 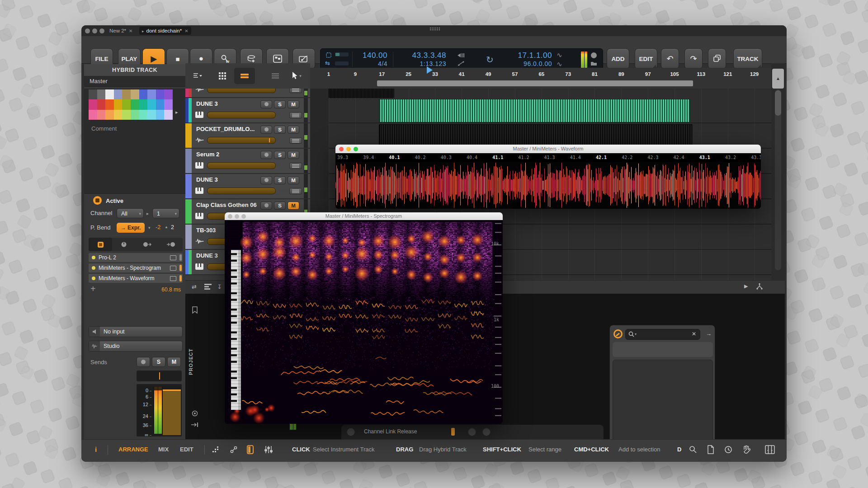 What do you see at coordinates (198, 76) in the screenshot?
I see `track-list-menu-icon` at bounding box center [198, 76].